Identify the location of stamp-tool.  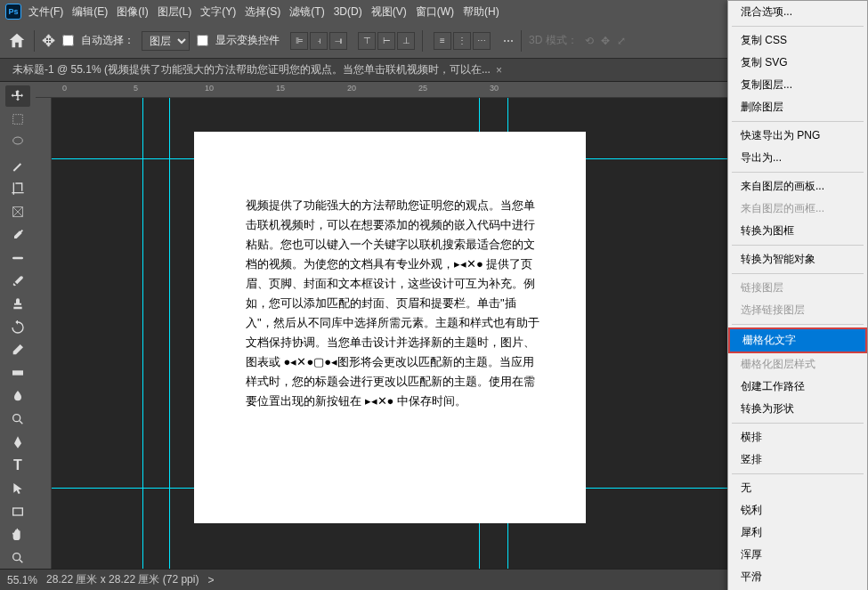
(18, 304).